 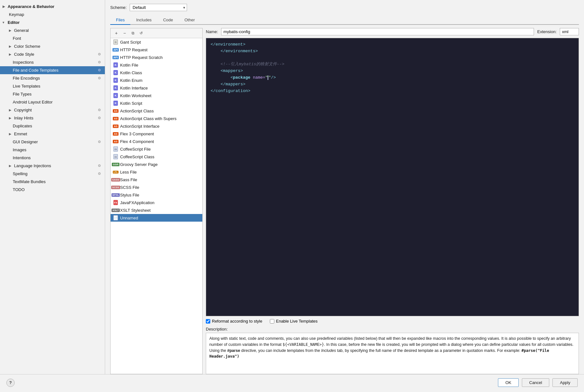 What do you see at coordinates (156, 203) in the screenshot?
I see `list-item: FX JavaFXApplication` at bounding box center [156, 203].